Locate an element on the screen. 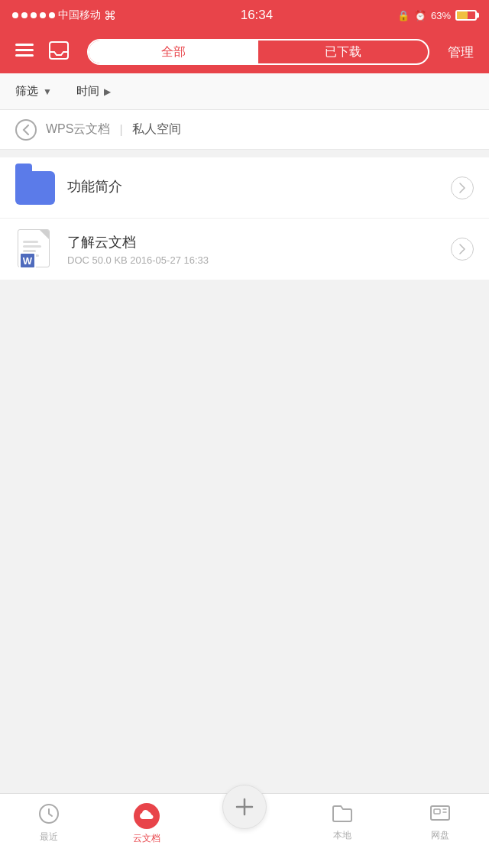  back-button is located at coordinates (26, 130).